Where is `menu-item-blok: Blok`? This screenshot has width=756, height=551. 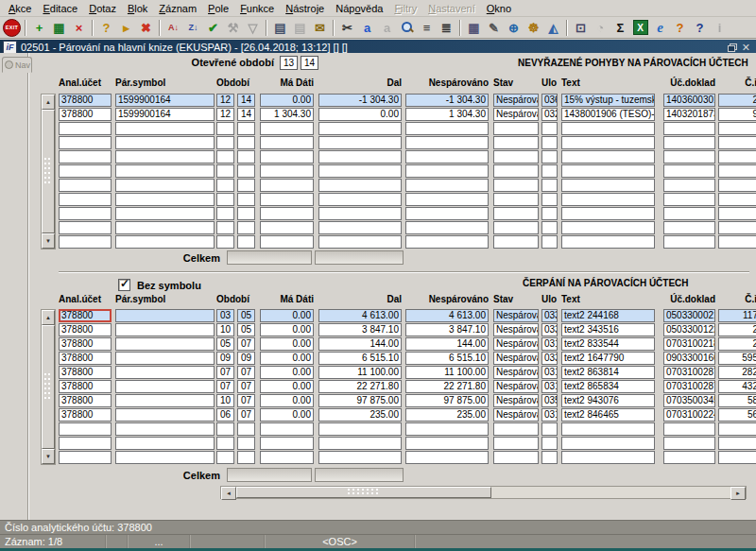
menu-item-blok: Blok is located at coordinates (138, 9).